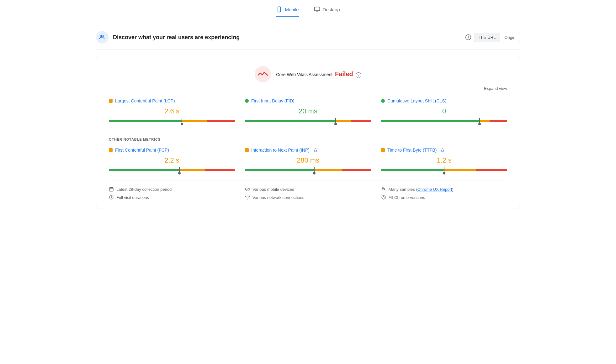  What do you see at coordinates (247, 197) in the screenshot?
I see `wifi-icon` at bounding box center [247, 197].